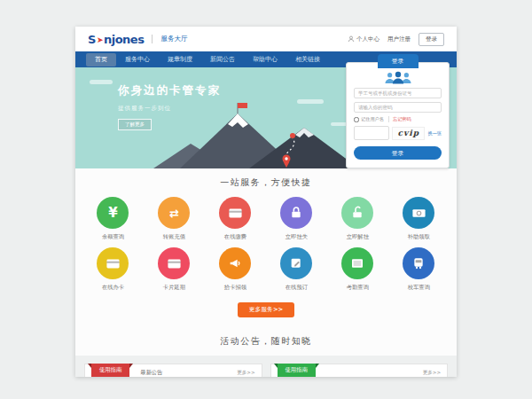 The width and height of the screenshot is (532, 399). I want to click on service-label: 在线办卡, so click(113, 287).